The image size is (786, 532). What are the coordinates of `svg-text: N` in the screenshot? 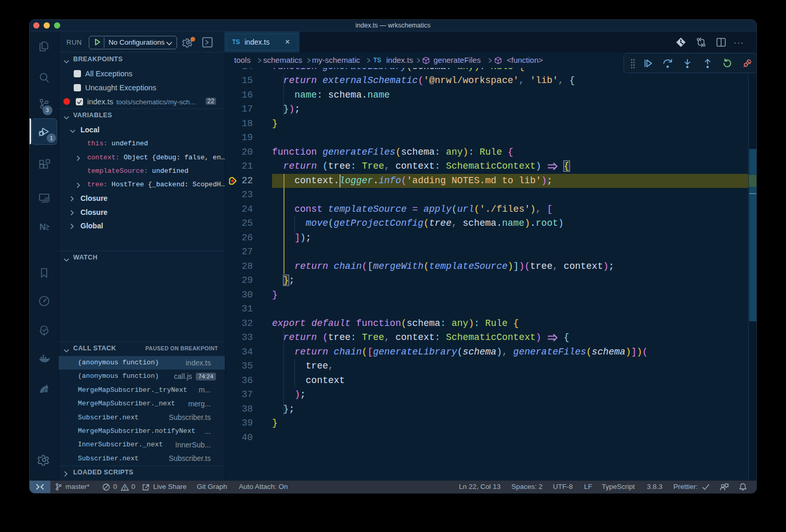 It's located at (43, 227).